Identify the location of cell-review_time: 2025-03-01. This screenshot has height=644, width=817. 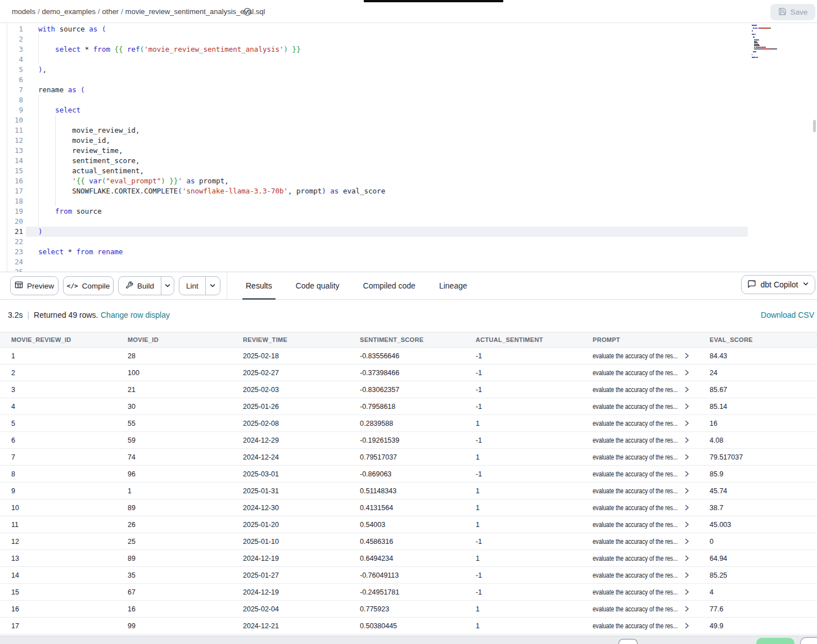
(286, 474).